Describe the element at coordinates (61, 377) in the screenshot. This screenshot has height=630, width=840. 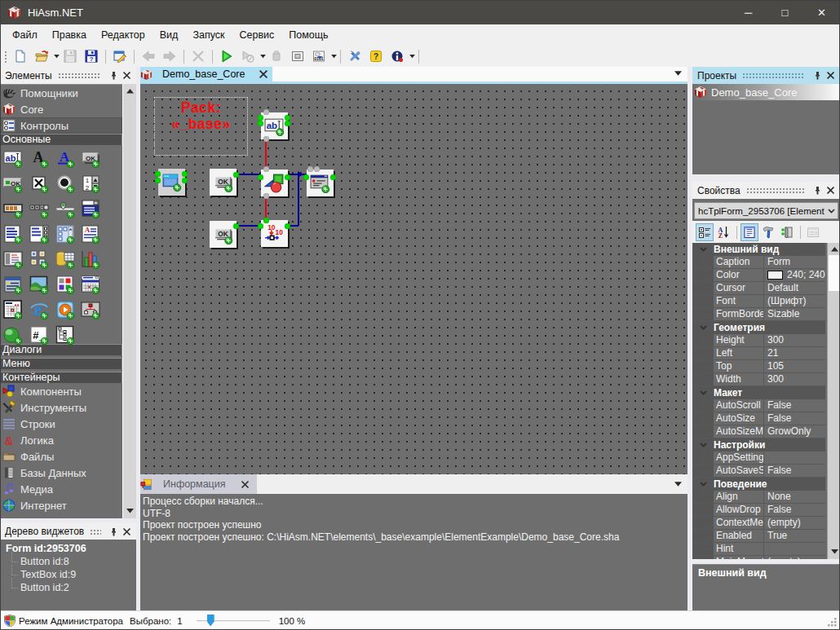
I see `palette-section-контейнеры: Контейнеры` at that location.